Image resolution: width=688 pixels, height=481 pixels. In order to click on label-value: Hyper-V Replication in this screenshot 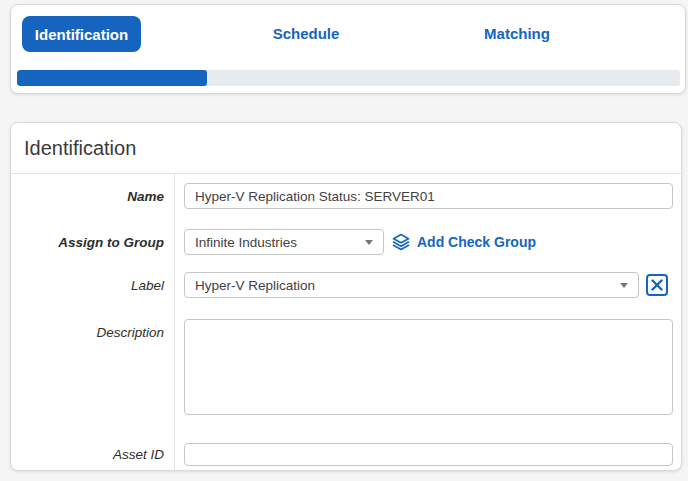, I will do `click(255, 286)`.